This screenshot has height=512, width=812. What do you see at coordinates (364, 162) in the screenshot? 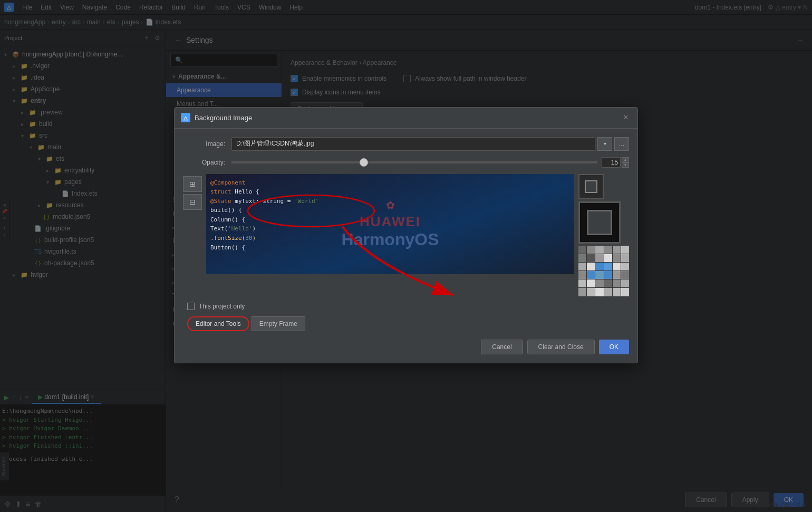
I see `slider-thumb` at bounding box center [364, 162].